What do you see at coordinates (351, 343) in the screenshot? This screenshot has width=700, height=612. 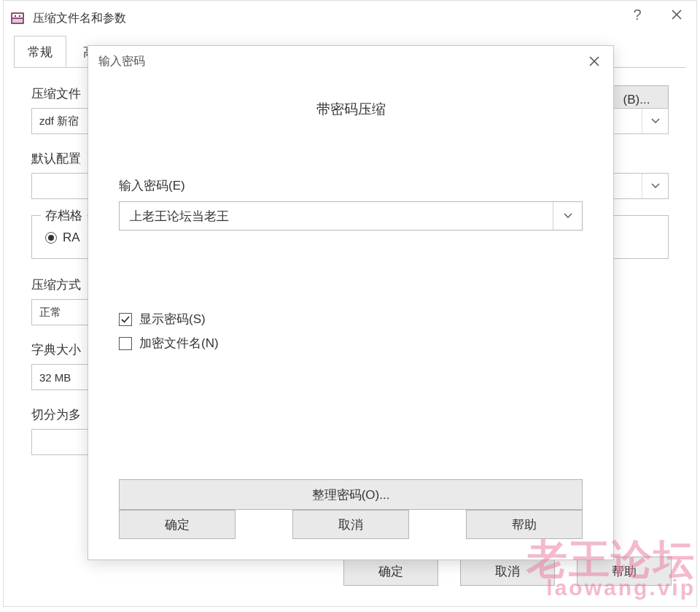 I see `encrypt-names-checkbox: 加密文件名(N)` at bounding box center [351, 343].